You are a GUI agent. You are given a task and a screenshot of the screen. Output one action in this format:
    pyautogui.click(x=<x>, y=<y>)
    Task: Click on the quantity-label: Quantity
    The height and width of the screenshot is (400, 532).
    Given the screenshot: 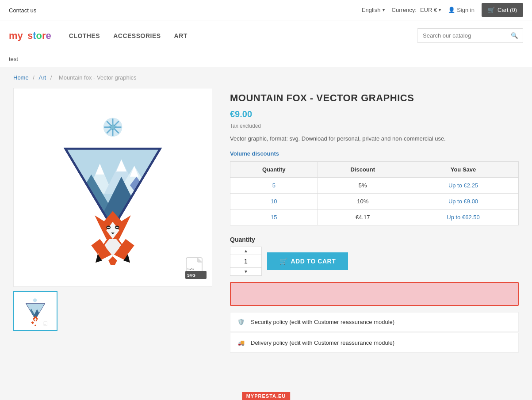 What is the action you would take?
    pyautogui.click(x=374, y=240)
    